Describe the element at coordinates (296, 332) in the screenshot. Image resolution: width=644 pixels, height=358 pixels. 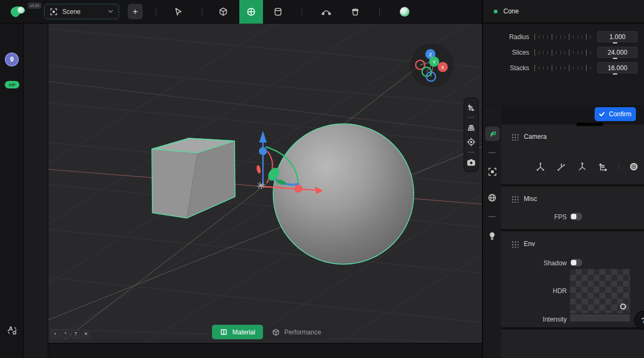
I see `tab-performance: Performance` at that location.